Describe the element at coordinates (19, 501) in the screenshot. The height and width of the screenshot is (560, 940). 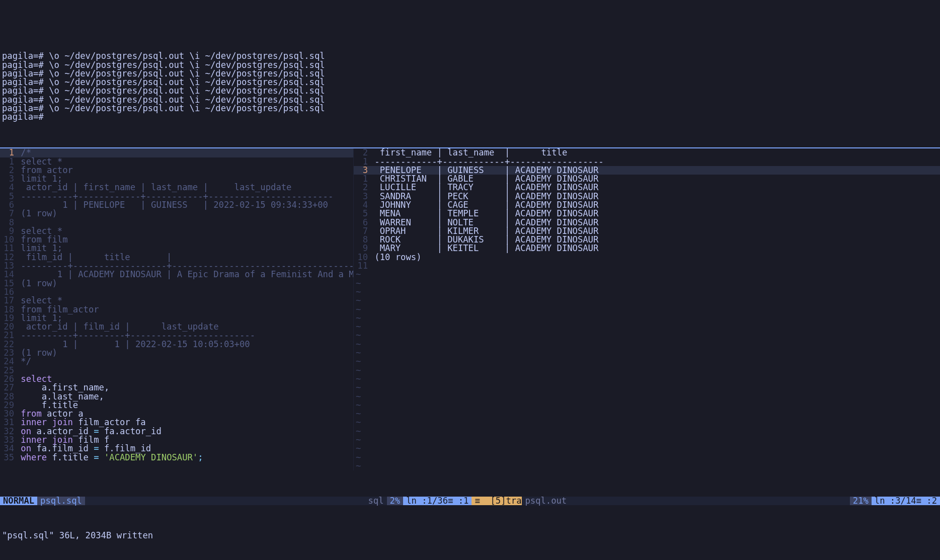
I see `mode-indicator: NORMAL` at that location.